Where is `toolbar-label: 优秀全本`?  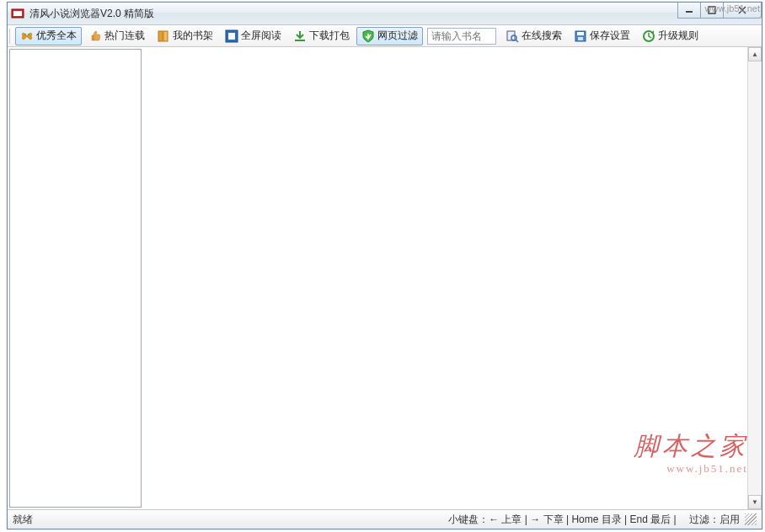
toolbar-label: 优秀全本 is located at coordinates (56, 35).